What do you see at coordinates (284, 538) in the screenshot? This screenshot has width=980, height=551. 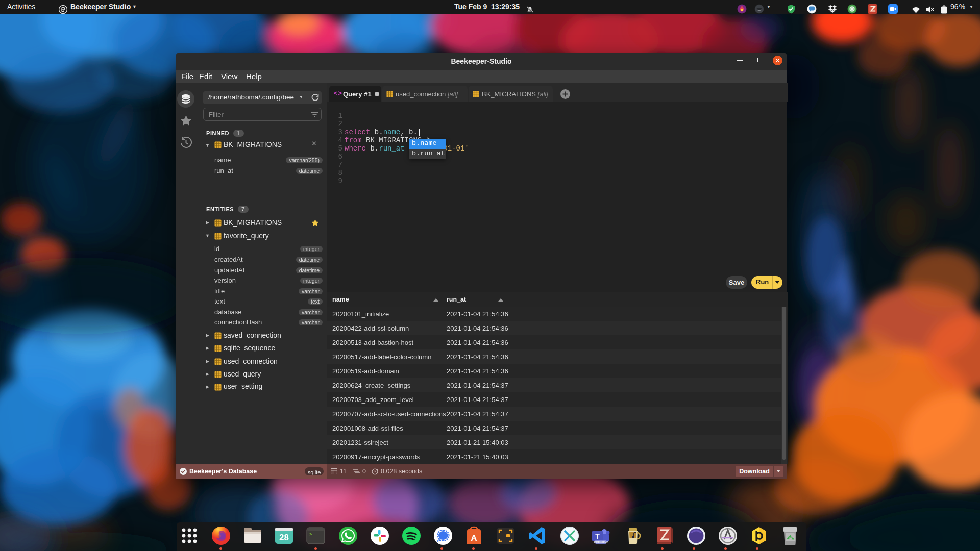 I see `svg-text: 28` at bounding box center [284, 538].